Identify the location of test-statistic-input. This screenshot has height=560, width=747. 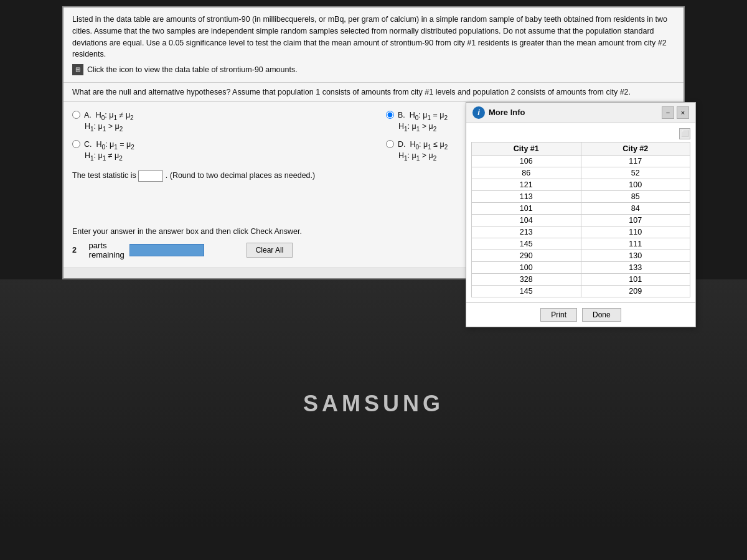
(151, 176).